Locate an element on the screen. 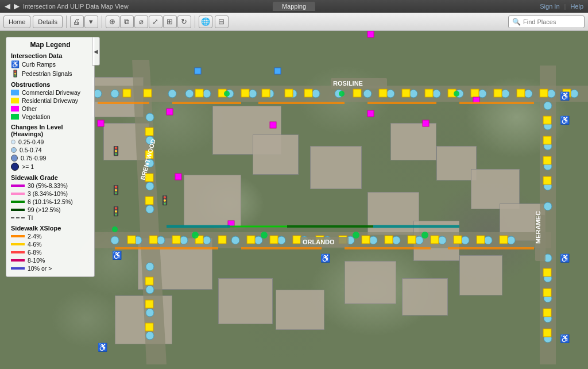  pedestrian-signal-icon: 🚦 is located at coordinates (15, 74).